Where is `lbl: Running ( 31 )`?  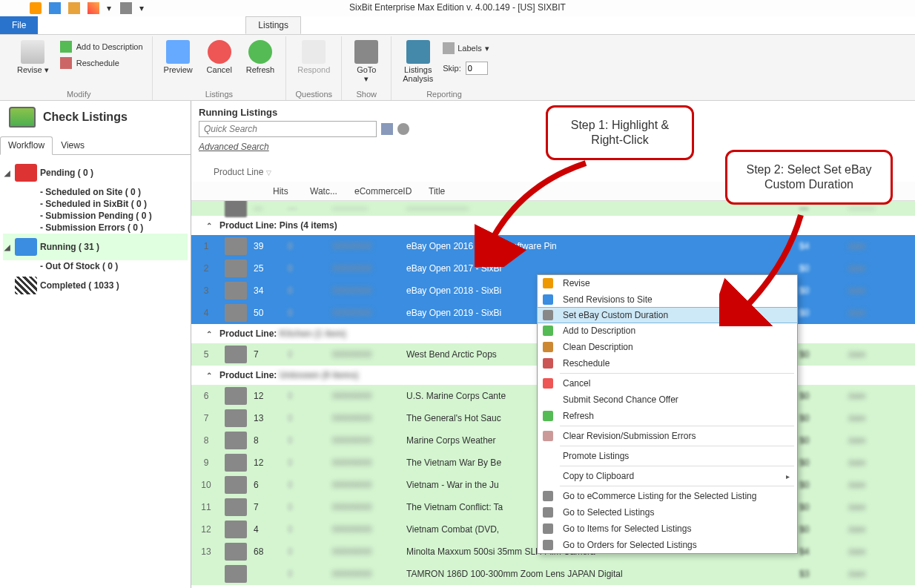 lbl: Running ( 31 ) is located at coordinates (70, 247).